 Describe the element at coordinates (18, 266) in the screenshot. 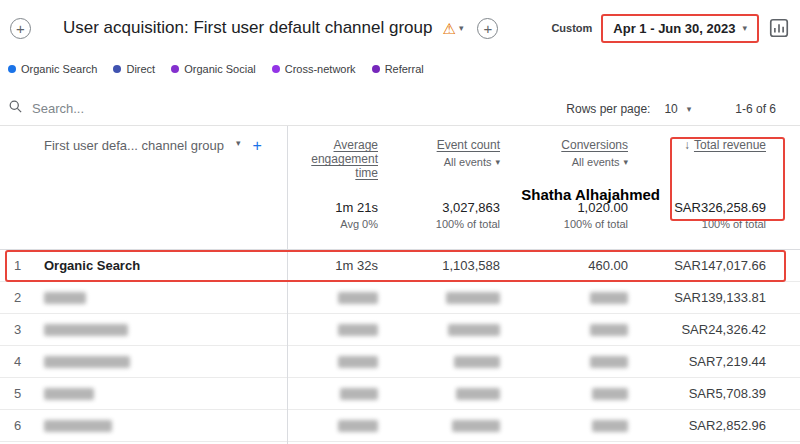

I see `row-number: 1` at that location.